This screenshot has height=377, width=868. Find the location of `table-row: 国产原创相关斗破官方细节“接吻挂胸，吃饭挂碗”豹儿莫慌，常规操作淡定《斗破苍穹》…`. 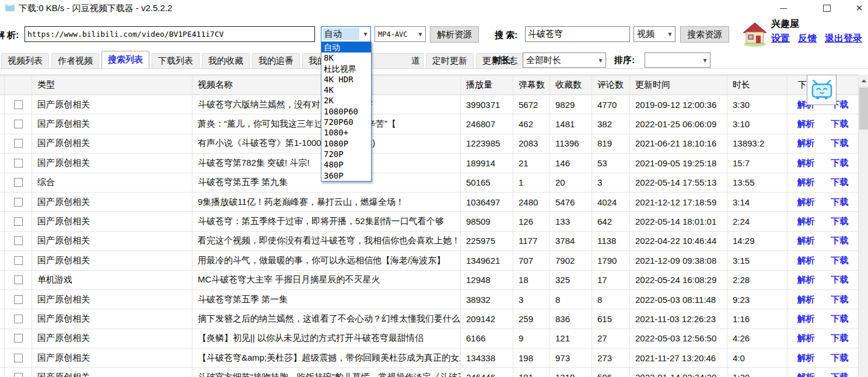

table-row: 国产原创相关斗破官方细节“接吻挂胸，吃饭挂碗”豹儿莫慌，常规操作淡定《斗破苍穹》… is located at coordinates (429, 372).